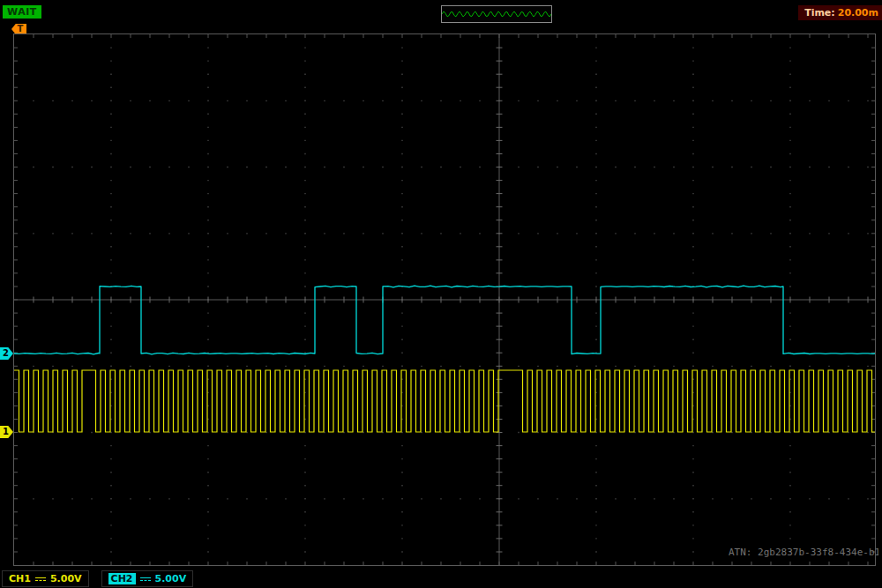 The width and height of the screenshot is (882, 588). I want to click on ch2-ground-marker: 2, so click(7, 354).